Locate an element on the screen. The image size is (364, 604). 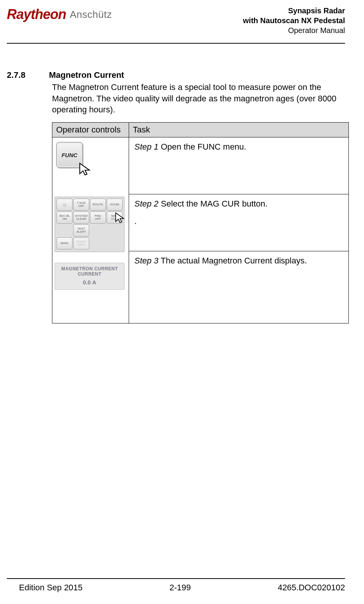
section-body: The Magnetron Current feature is a speci… is located at coordinates (197, 99).